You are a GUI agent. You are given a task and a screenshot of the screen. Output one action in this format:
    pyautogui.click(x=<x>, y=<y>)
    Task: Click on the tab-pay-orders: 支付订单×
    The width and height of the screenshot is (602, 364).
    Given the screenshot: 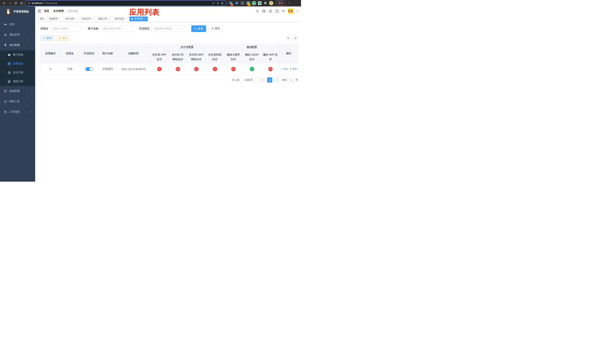 What is the action you would take?
    pyautogui.click(x=87, y=19)
    